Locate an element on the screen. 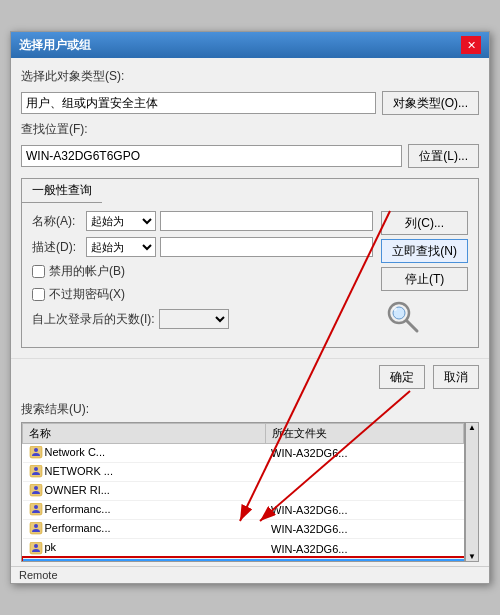 The height and width of the screenshot is (615, 500). scroll-up-icon: ▲ is located at coordinates (472, 428).